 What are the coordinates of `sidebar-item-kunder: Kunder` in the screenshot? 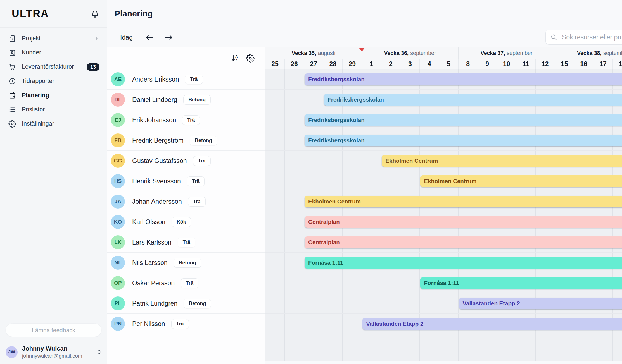 It's located at (53, 52).